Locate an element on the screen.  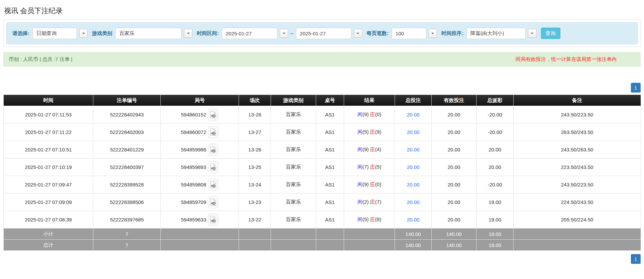
payout-cell: -20.00 is located at coordinates (495, 132).